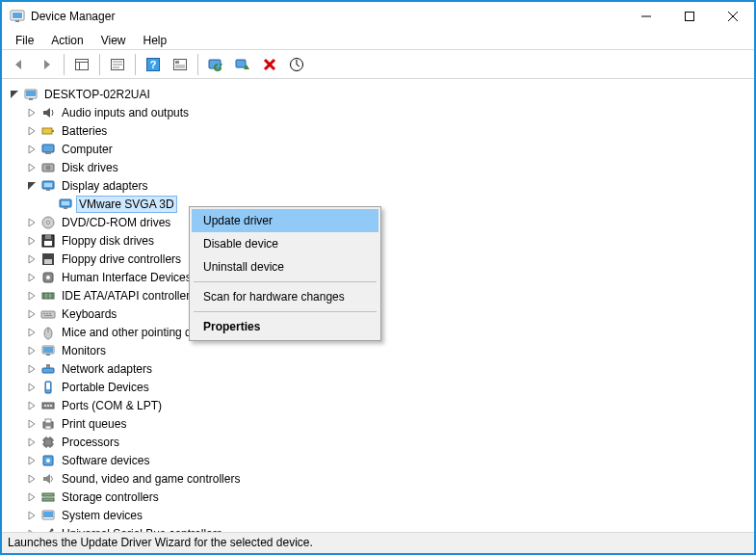  I want to click on sound-icon, so click(48, 479).